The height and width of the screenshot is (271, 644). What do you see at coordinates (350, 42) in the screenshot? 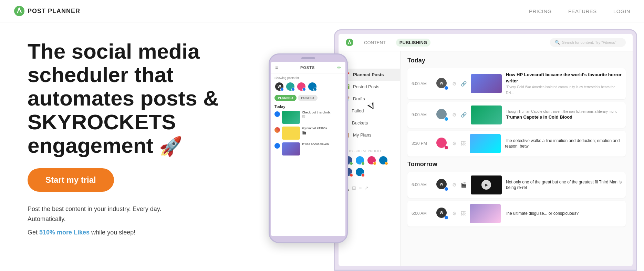
I see `app-logo-icon` at bounding box center [350, 42].